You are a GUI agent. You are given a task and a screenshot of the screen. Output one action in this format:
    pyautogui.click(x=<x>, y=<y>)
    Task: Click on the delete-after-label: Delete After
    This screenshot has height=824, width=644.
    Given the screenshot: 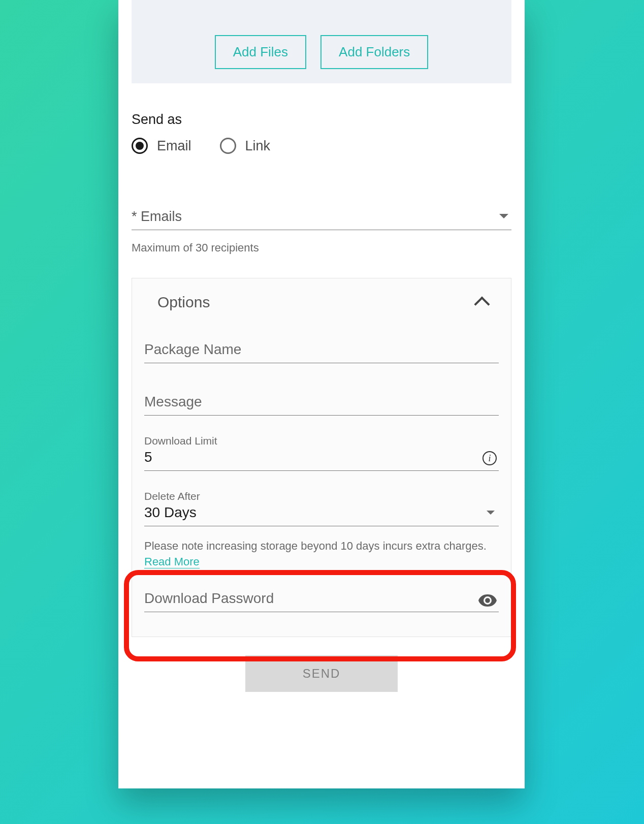 What is the action you would take?
    pyautogui.click(x=172, y=496)
    